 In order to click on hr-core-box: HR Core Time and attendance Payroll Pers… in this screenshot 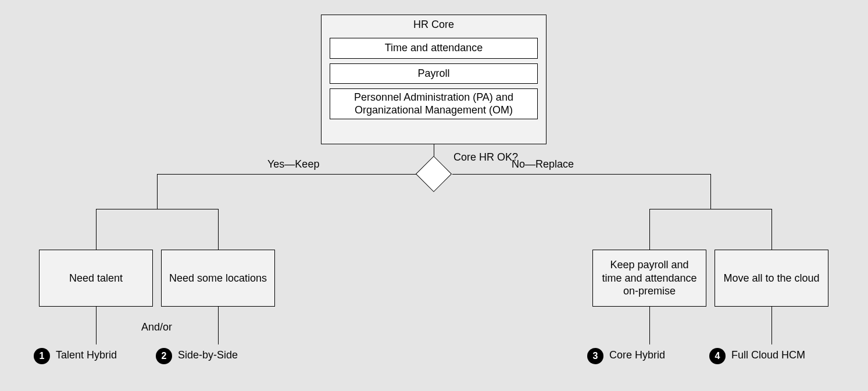, I will do `click(434, 79)`.